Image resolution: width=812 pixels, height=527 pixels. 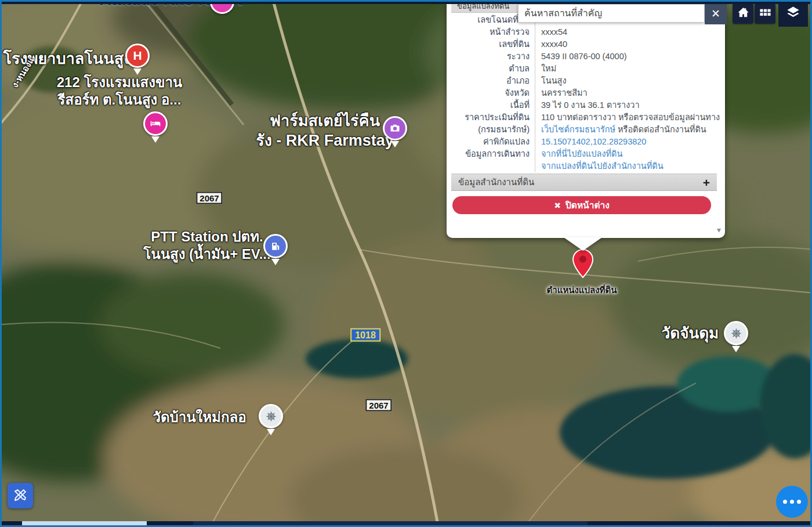 What do you see at coordinates (493, 106) in the screenshot?
I see `info-row-label: เนื้อที่` at bounding box center [493, 106].